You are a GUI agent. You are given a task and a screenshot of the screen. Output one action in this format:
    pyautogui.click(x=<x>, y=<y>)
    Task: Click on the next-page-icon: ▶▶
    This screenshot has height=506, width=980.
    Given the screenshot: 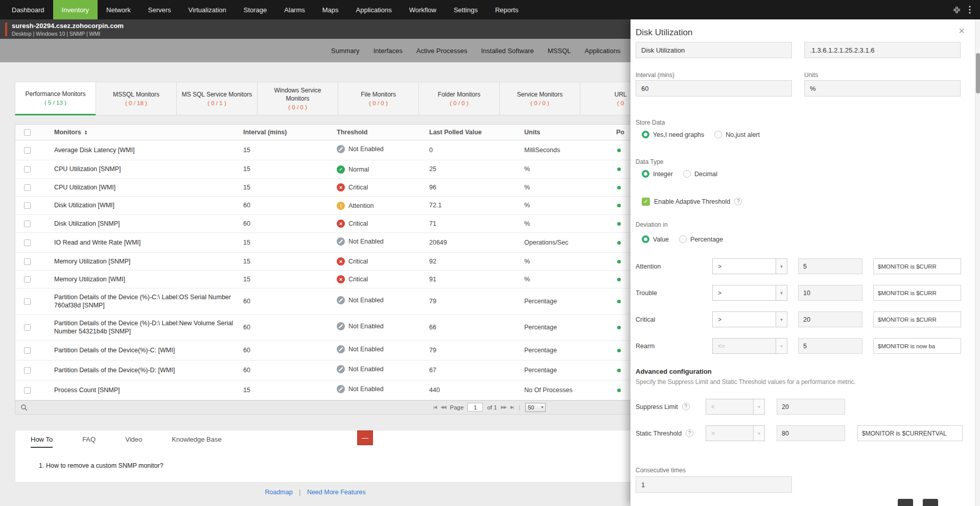 What is the action you would take?
    pyautogui.click(x=504, y=407)
    